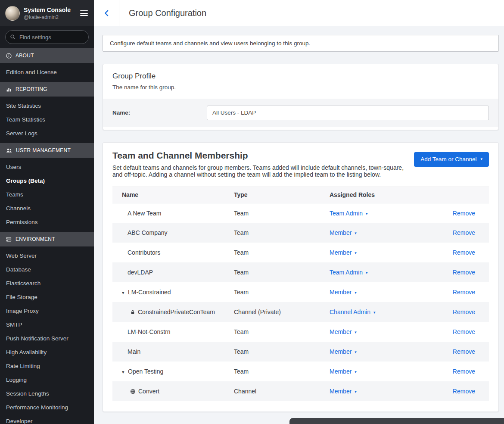 This screenshot has width=504, height=424. Describe the element at coordinates (47, 120) in the screenshot. I see `sidebar-item-team-statistics: Team Statistics` at that location.